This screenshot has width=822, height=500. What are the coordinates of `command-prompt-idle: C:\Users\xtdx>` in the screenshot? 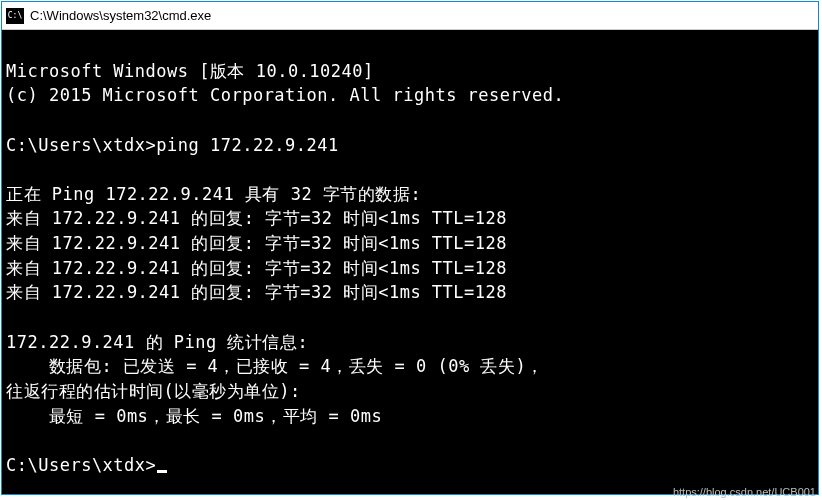 It's located at (86, 465).